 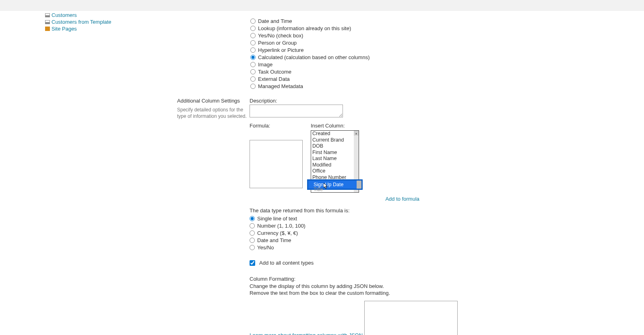 What do you see at coordinates (411, 318) in the screenshot?
I see `json-formatting-textarea` at bounding box center [411, 318].